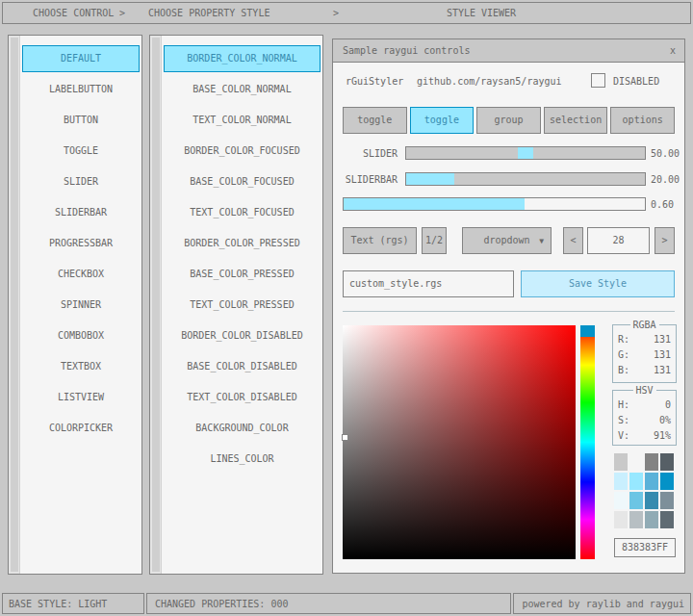  I want to click on spinner-decrease-button: <, so click(574, 241).